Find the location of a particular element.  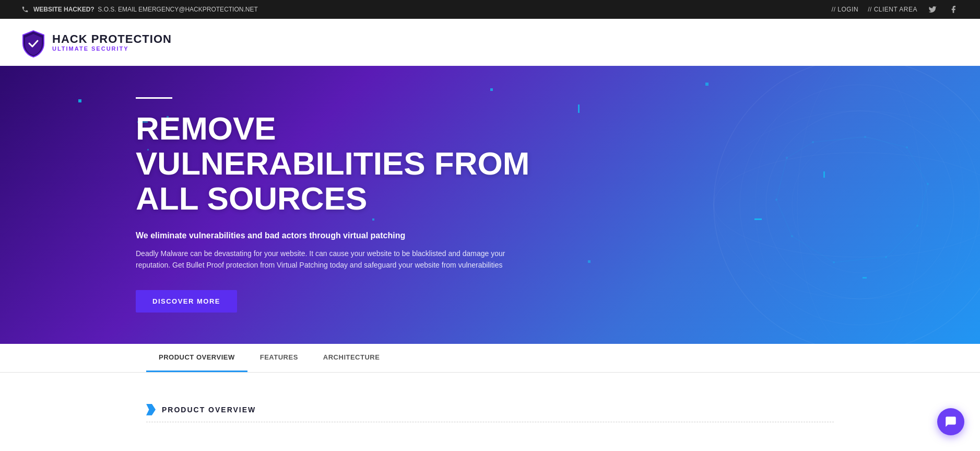

hero-title: REMOVE VULNERABILITIES FROM ALL SOURCES is located at coordinates (345, 164).